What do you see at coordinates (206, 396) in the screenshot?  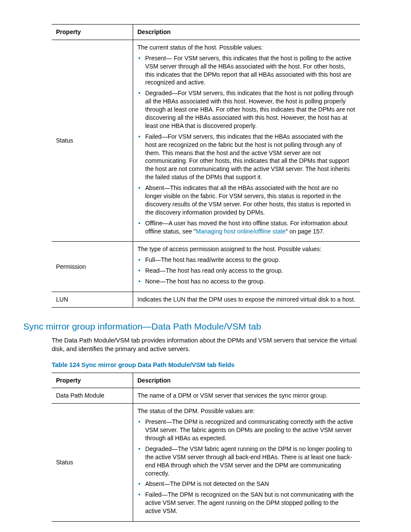 I see `table-row: Data Path Module The name of a DPM or VS…` at bounding box center [206, 396].